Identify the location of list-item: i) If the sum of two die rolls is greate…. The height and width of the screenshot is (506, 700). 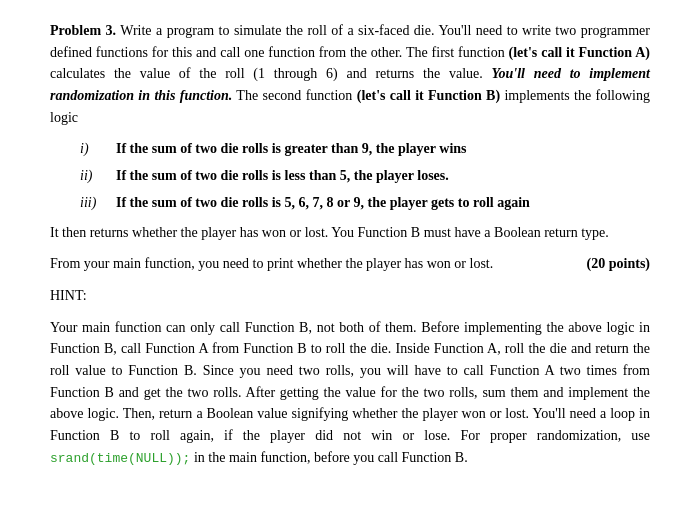
(365, 149).